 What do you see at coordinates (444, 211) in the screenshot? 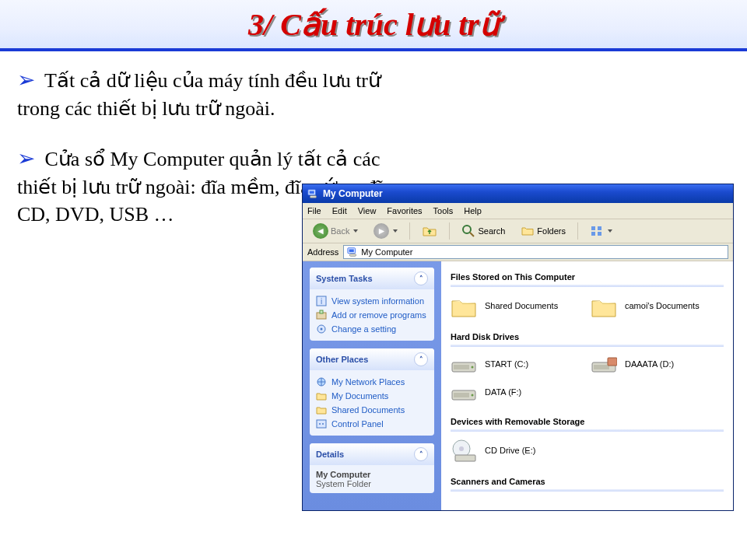
I see `menu-tools: Tools` at bounding box center [444, 211].